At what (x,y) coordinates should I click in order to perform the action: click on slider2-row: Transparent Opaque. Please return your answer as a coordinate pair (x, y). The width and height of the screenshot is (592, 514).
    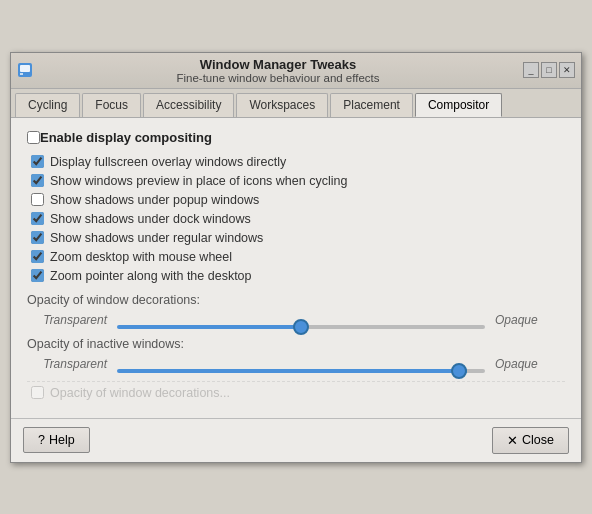
    Looking at the image, I should click on (296, 364).